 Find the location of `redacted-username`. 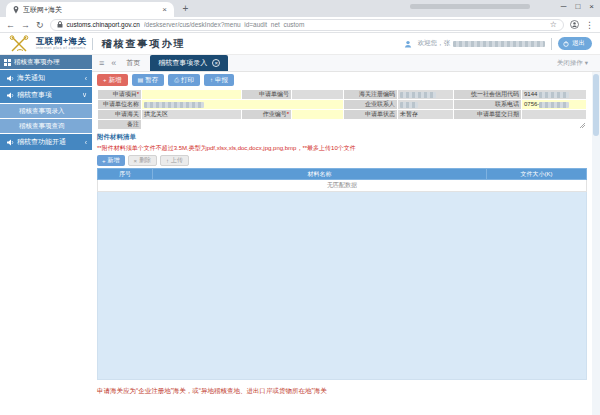

redacted-username is located at coordinates (499, 44).